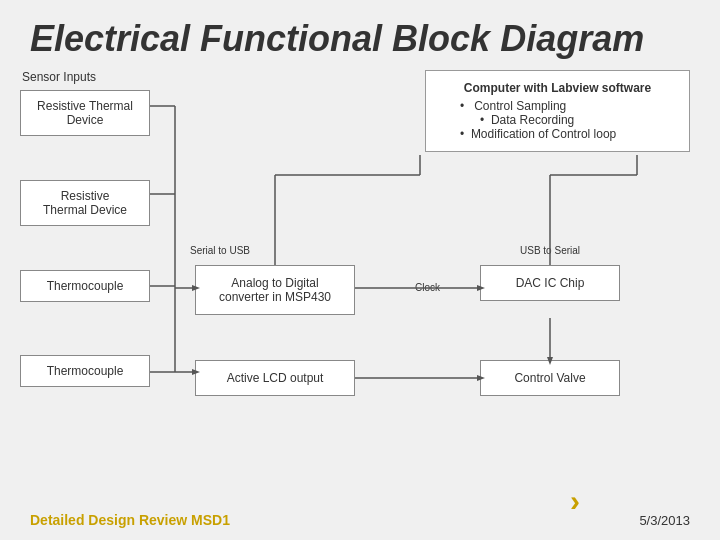 This screenshot has height=540, width=720. I want to click on computer-box: Computer with Labview software • Control…, so click(558, 111).